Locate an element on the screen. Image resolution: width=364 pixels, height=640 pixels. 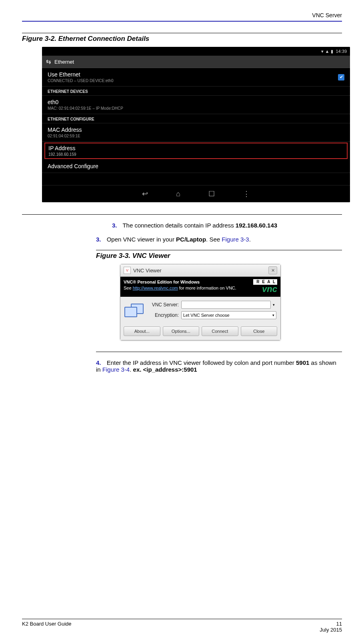
step-3b-text-c: . is located at coordinates (250, 239).